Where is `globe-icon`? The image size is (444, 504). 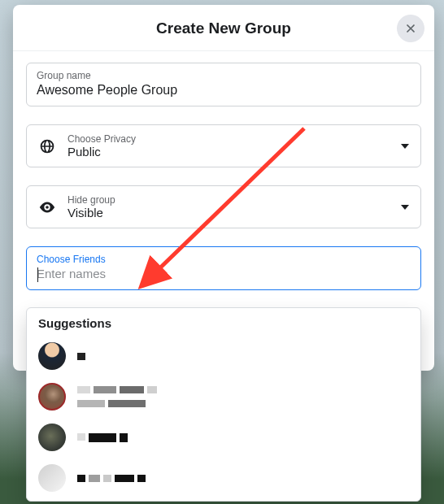
globe-icon is located at coordinates (47, 146).